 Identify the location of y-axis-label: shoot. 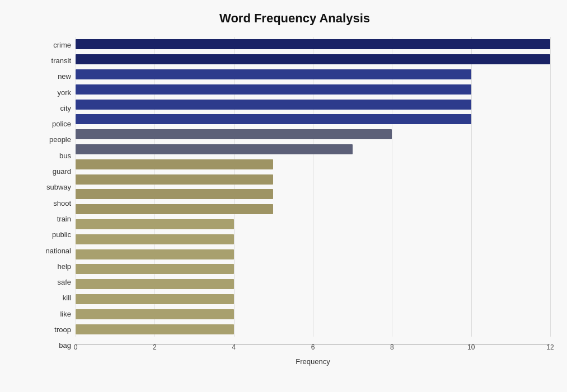
(62, 204).